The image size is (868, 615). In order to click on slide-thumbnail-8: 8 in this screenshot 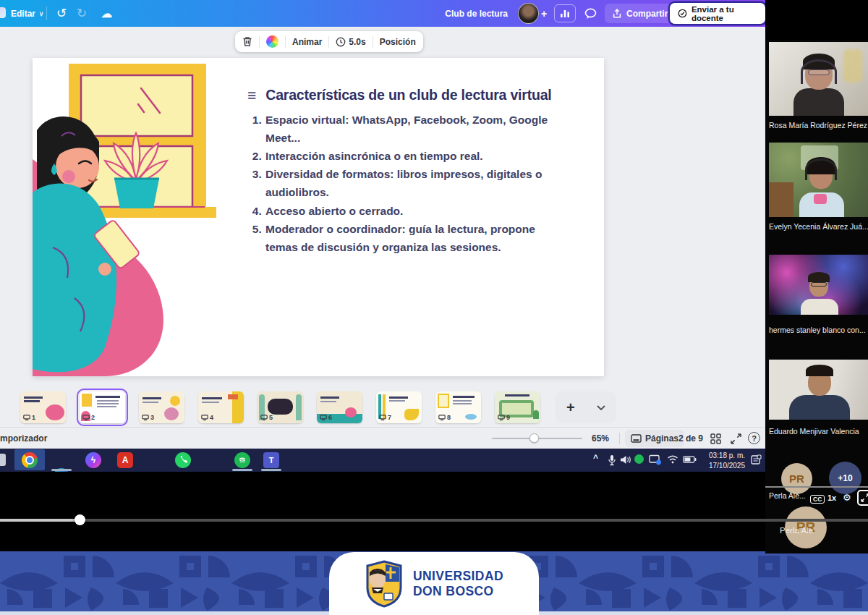, I will do `click(459, 407)`.